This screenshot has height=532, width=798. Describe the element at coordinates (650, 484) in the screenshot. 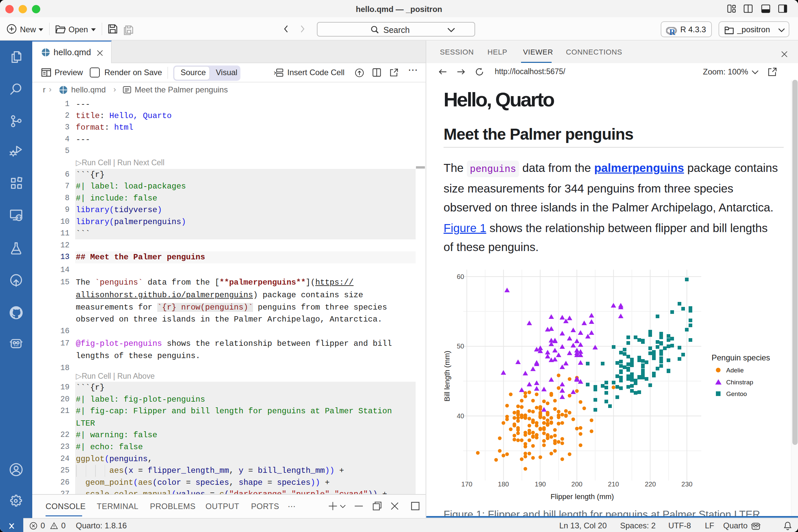

I see `svg-text: 220` at that location.